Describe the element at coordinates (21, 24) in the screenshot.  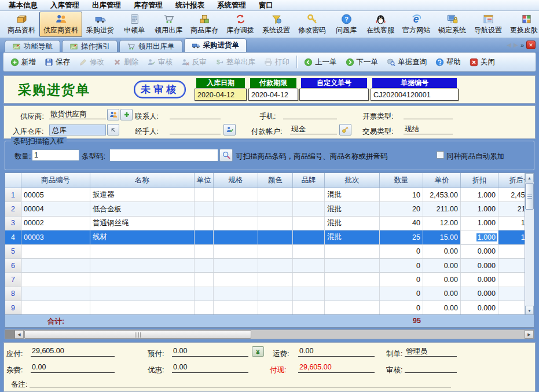
I see `toolbar-item-goods-info: 商品资料` at that location.